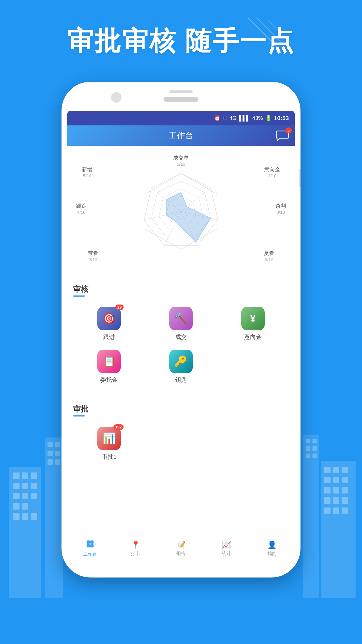 The width and height of the screenshot is (362, 644). Describe the element at coordinates (181, 545) in the screenshot. I see `report-icon: 📝` at that location.